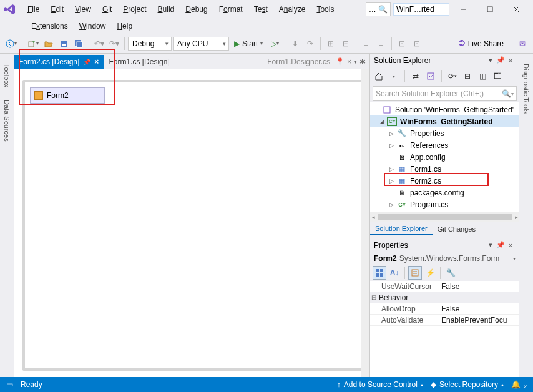  What do you see at coordinates (231, 9) in the screenshot?
I see `menu-format: Format` at bounding box center [231, 9].